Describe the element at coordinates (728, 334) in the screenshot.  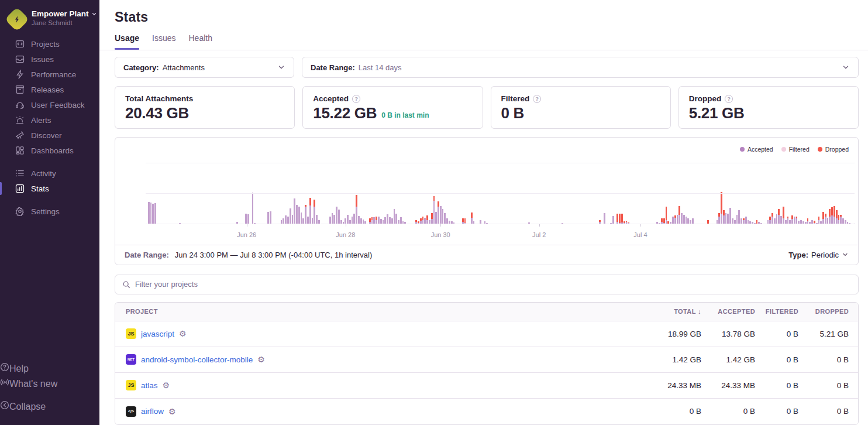
I see `cell-accepted: 13.78 GB` at that location.